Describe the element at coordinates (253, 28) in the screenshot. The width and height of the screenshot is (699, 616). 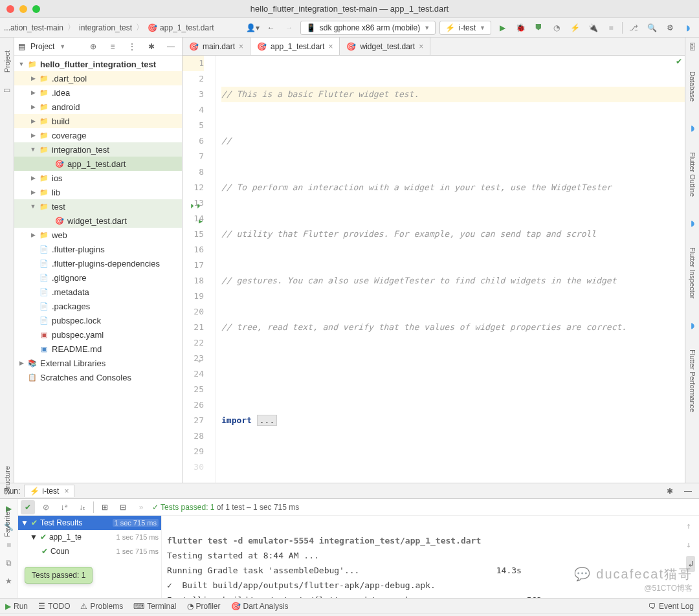
I see `user-icon: 👤▾` at that location.